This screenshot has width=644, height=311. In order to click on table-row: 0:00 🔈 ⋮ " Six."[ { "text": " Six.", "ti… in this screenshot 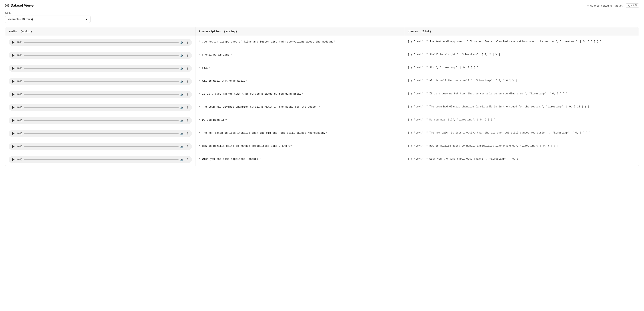, I will do `click(322, 69)`.